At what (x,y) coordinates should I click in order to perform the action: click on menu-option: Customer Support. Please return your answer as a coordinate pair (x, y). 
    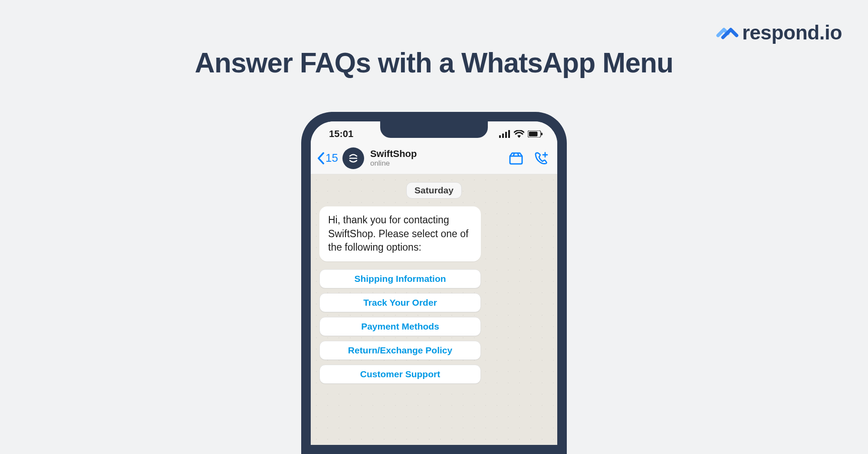
    Looking at the image, I should click on (400, 374).